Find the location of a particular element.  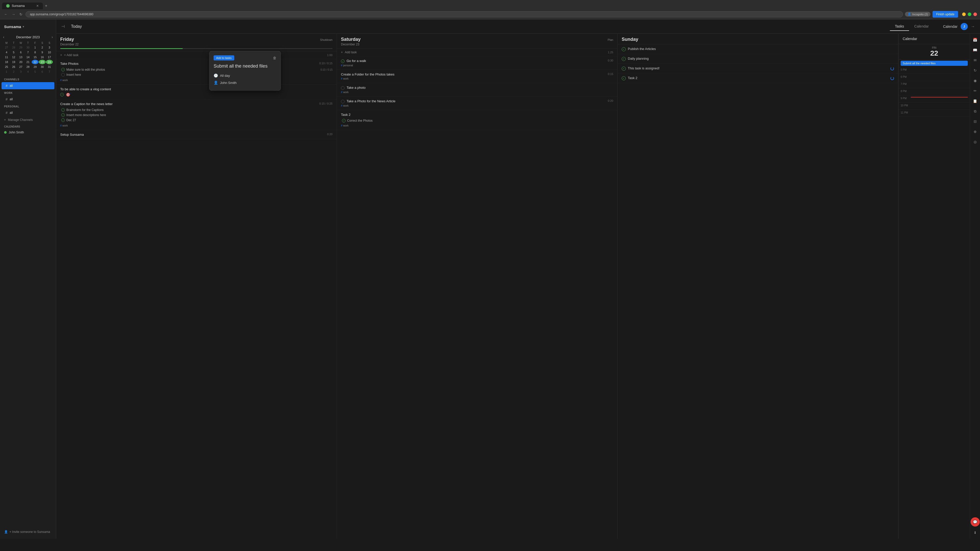

mini-cal-day: 11 is located at coordinates (6, 57).